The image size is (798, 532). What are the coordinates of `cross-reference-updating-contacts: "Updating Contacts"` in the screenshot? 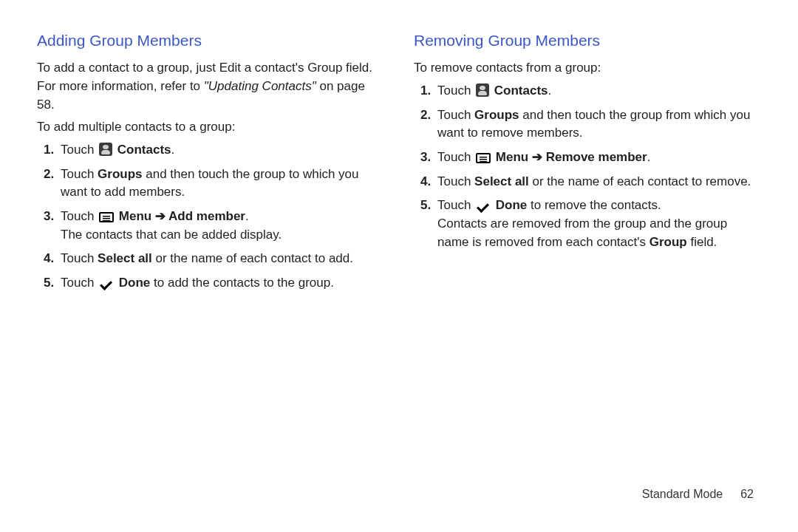 It's located at (260, 86).